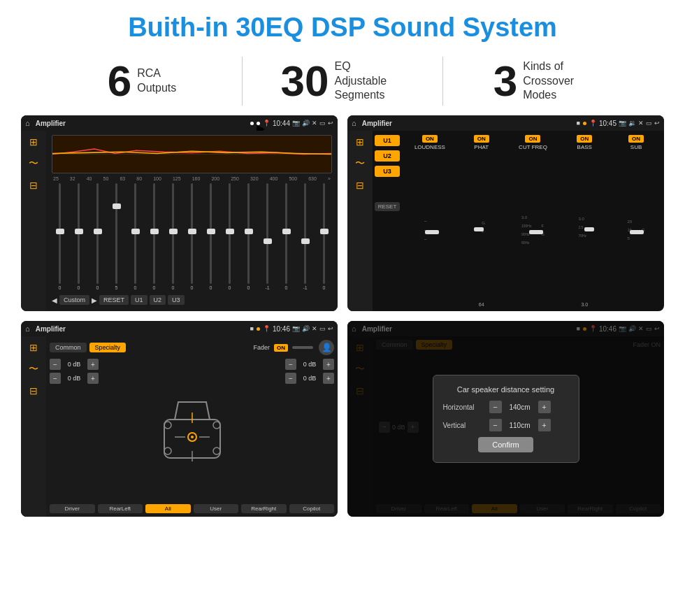 The image size is (685, 616). What do you see at coordinates (55, 378) in the screenshot?
I see `db-minus-2: −` at bounding box center [55, 378].